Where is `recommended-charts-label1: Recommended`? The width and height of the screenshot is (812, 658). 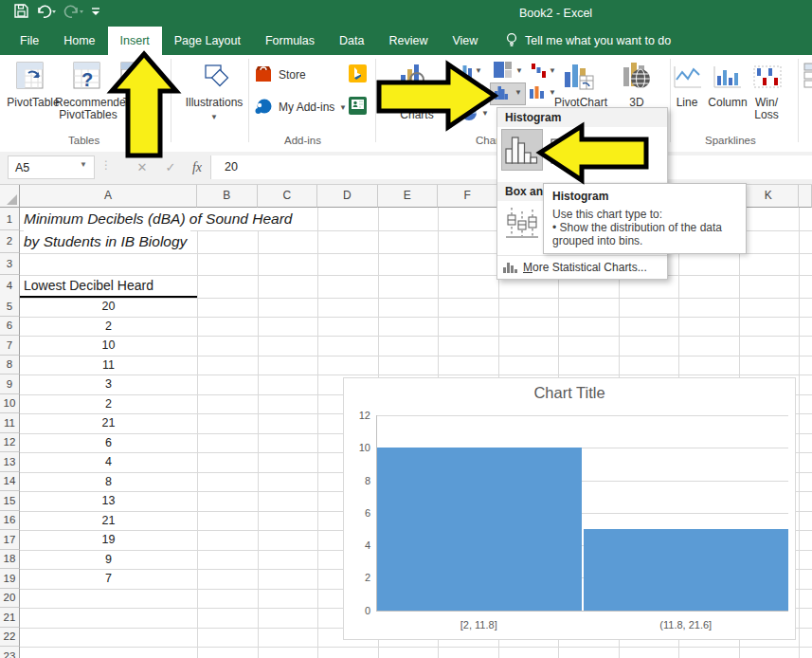
recommended-charts-label1: Recommended is located at coordinates (417, 102).